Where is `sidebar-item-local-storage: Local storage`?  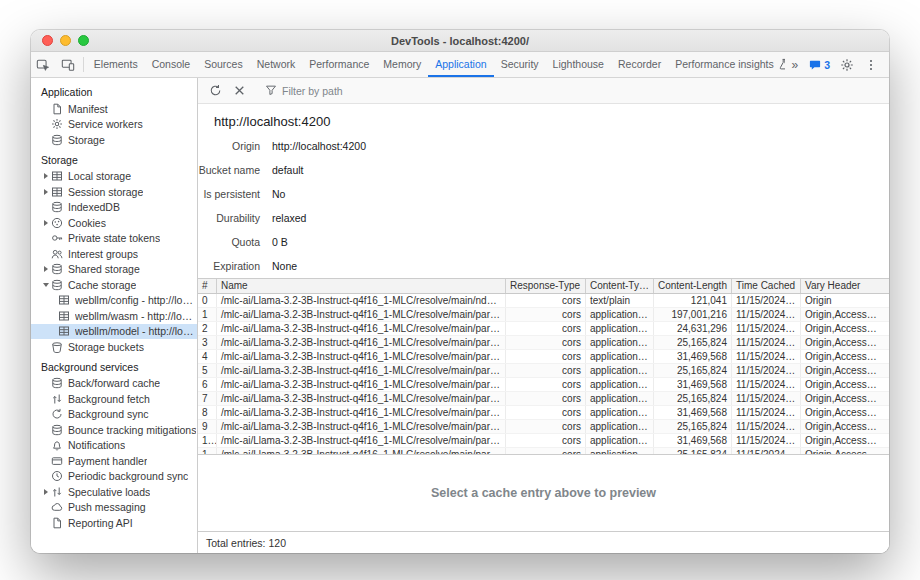 sidebar-item-local-storage: Local storage is located at coordinates (114, 177).